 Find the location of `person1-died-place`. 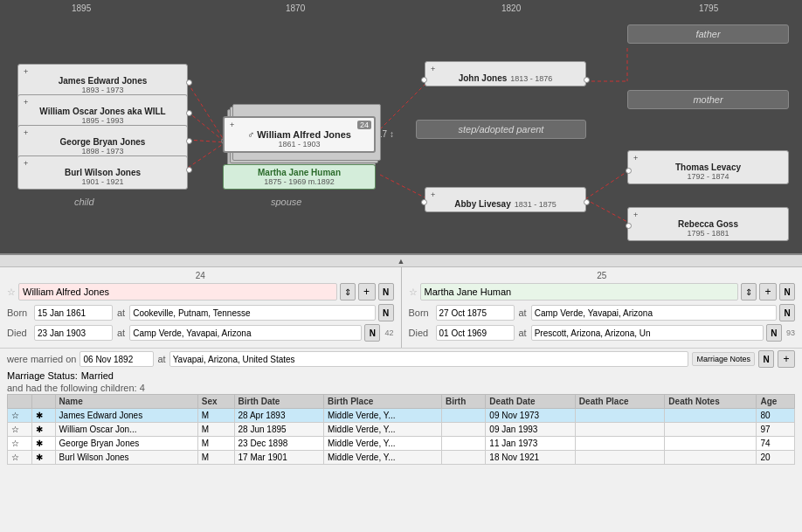

person1-died-place is located at coordinates (245, 333).